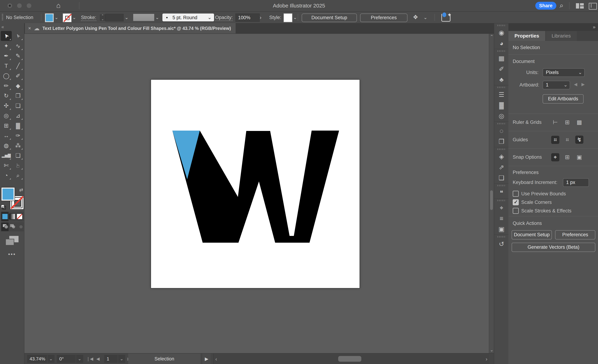  I want to click on fill-color-chevron-icon: ⌄, so click(57, 17).